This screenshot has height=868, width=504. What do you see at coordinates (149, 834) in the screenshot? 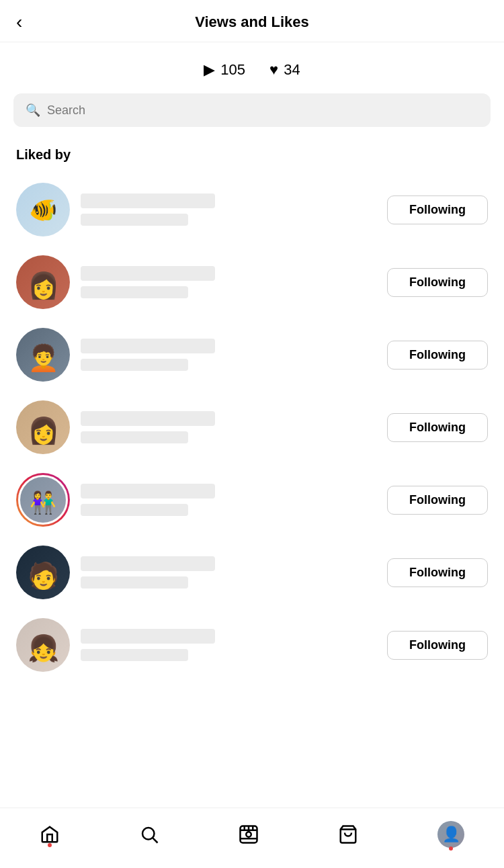
I see `nav-search` at bounding box center [149, 834].